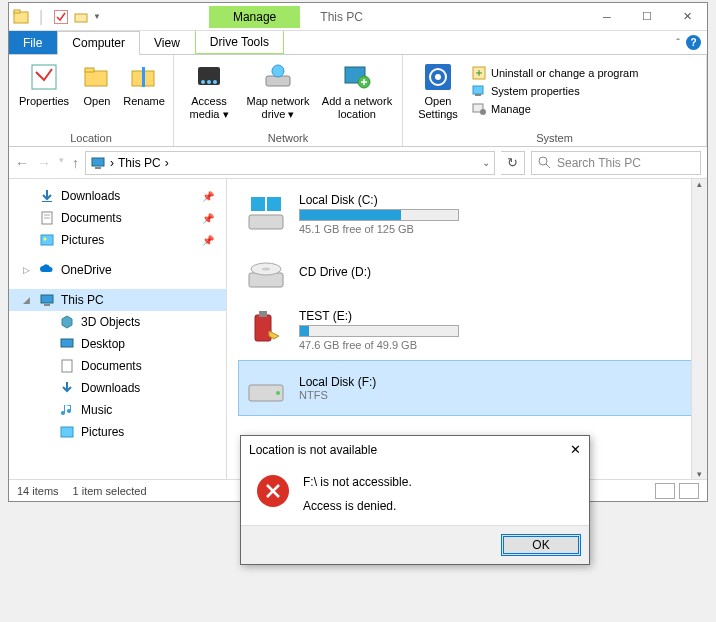  Describe the element at coordinates (209, 91) in the screenshot. I see `access-media-button: Access media ▾` at that location.